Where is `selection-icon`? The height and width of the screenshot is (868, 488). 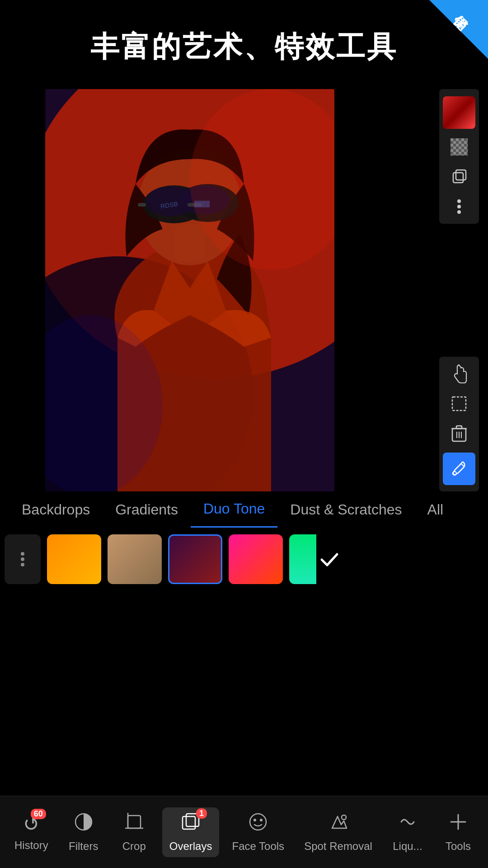
selection-icon is located at coordinates (459, 404).